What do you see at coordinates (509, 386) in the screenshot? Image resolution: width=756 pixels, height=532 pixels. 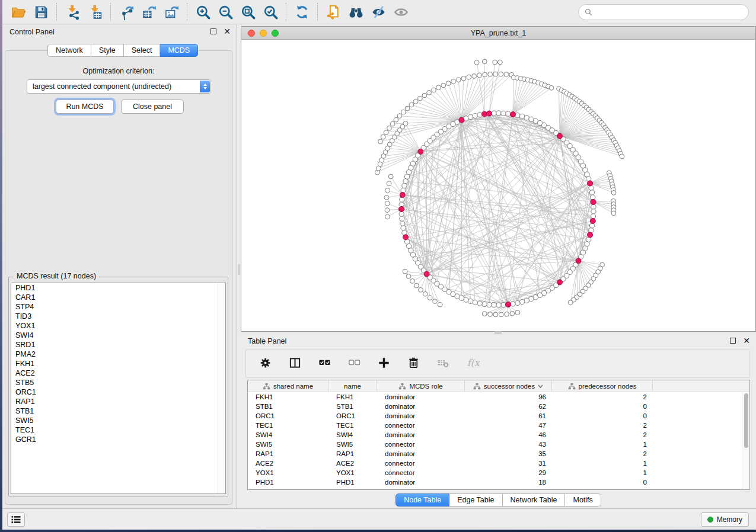 I see `column-header-successor-nodes: successor nodes` at bounding box center [509, 386].